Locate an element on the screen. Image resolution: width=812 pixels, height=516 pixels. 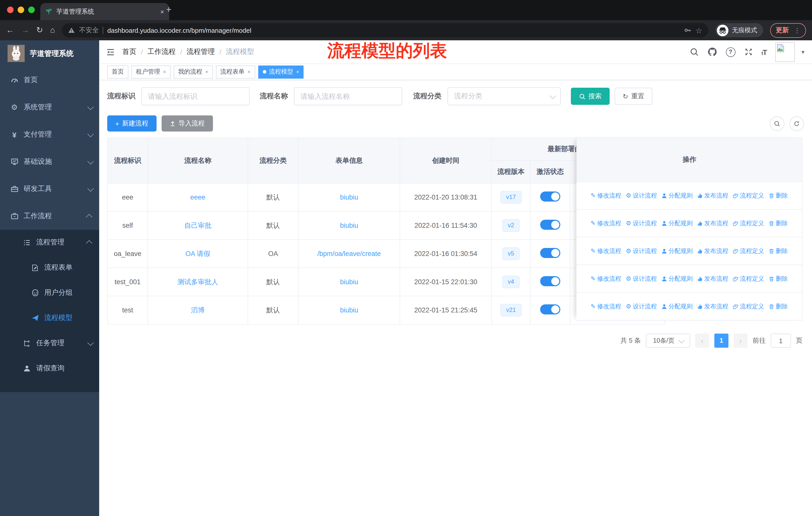
sidebar-item-process-form: 流程表单 is located at coordinates (50, 268).